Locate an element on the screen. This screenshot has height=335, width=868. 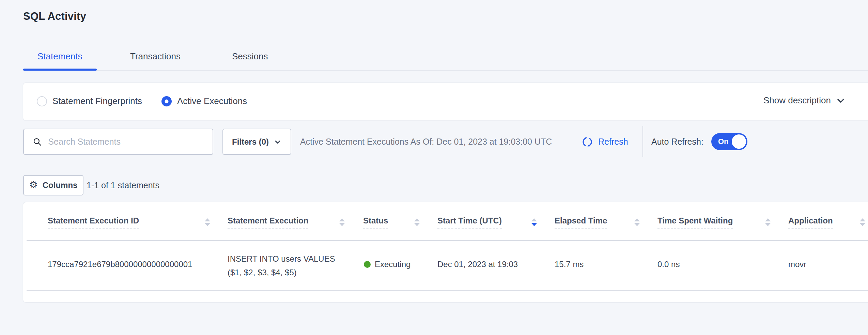
filters-button-label: Filters (0) is located at coordinates (250, 142).